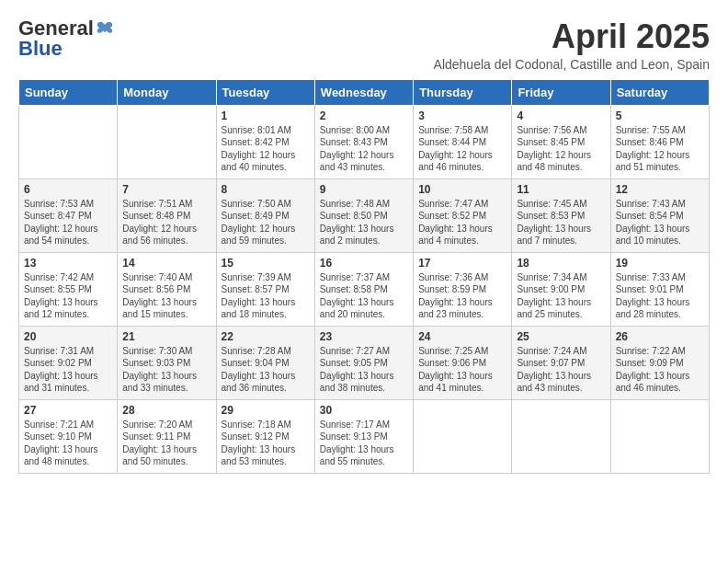 Image resolution: width=728 pixels, height=563 pixels. What do you see at coordinates (364, 190) in the screenshot?
I see `day-number: 9` at bounding box center [364, 190].